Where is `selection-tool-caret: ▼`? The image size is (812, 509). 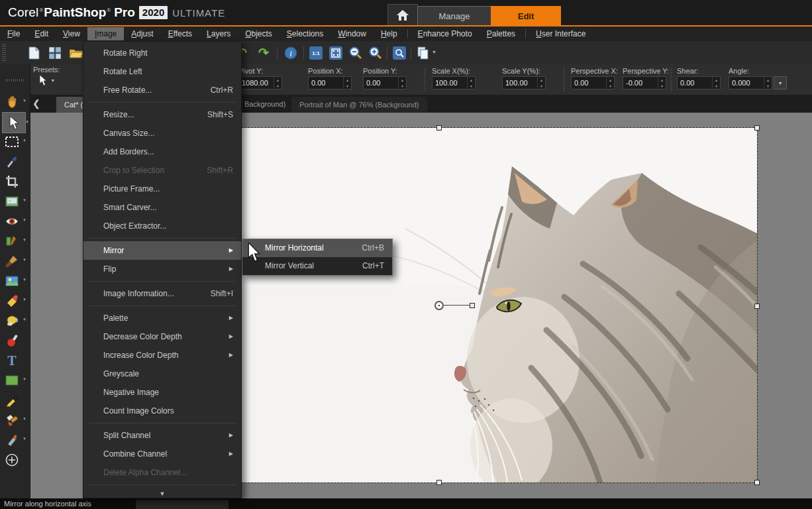
selection-tool-caret: ▼ is located at coordinates (25, 141).